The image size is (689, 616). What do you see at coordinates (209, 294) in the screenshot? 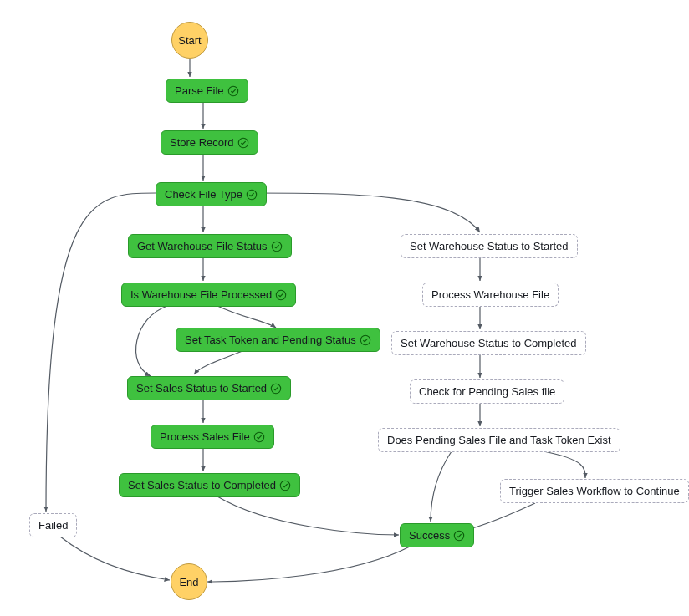
I see `is-warehouse-processed-node: Is Warehouse File Processed` at bounding box center [209, 294].